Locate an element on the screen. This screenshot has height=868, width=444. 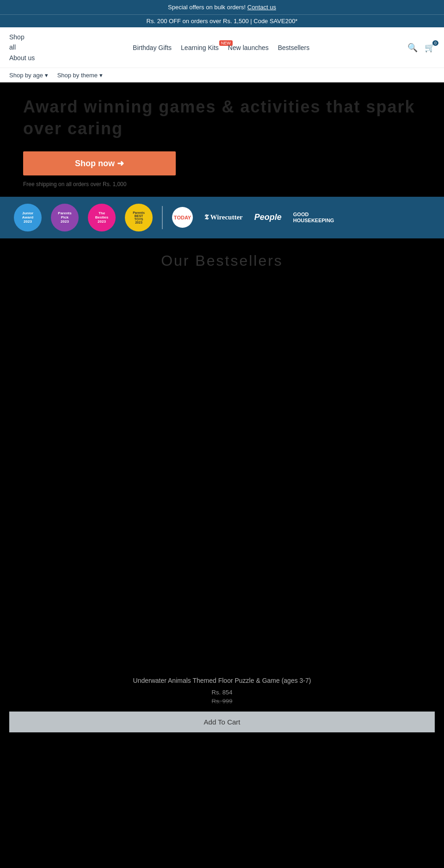
hero-subtitle: Free shipping on all orders over Rs. 1,0… is located at coordinates (222, 184).